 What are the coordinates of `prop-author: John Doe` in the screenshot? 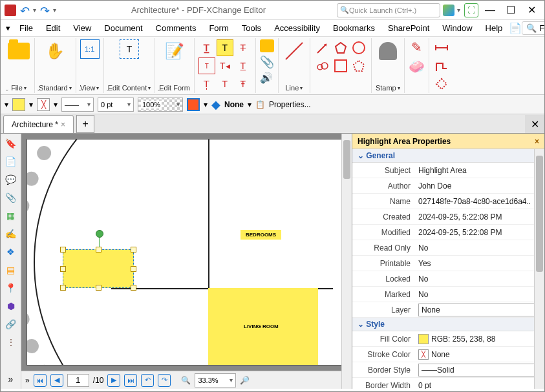 It's located at (480, 186).